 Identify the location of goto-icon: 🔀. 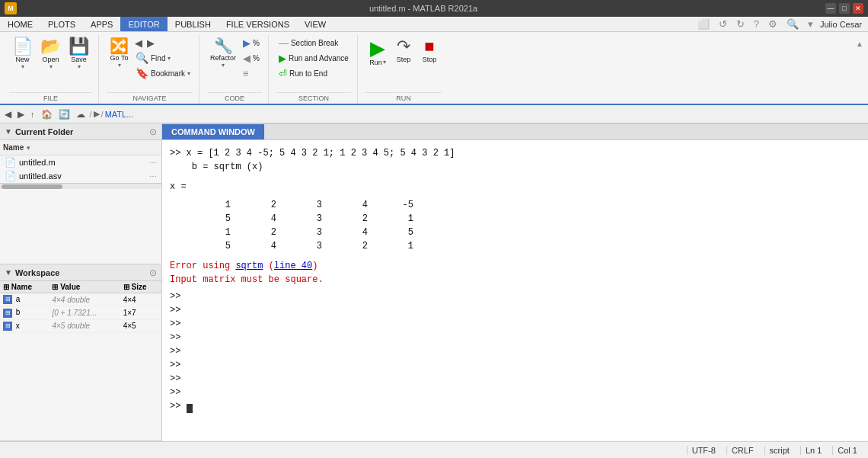
(119, 46).